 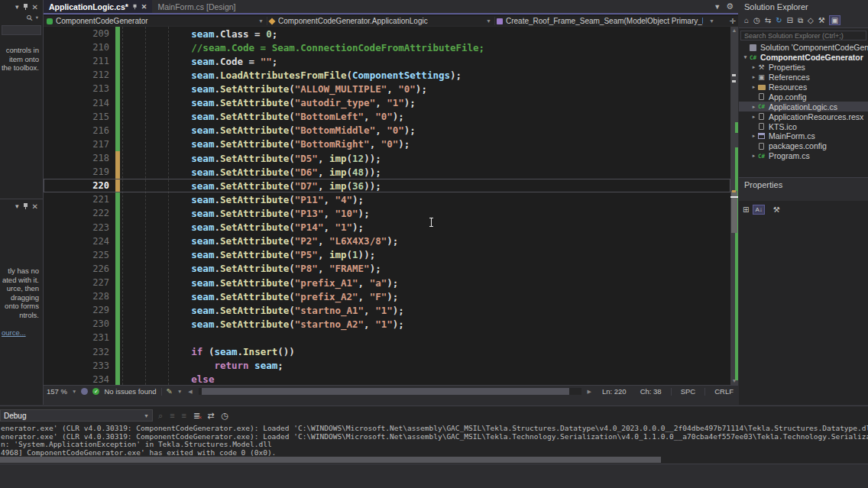 What do you see at coordinates (651, 391) in the screenshot?
I see `column-indicator: Ch: 38` at bounding box center [651, 391].